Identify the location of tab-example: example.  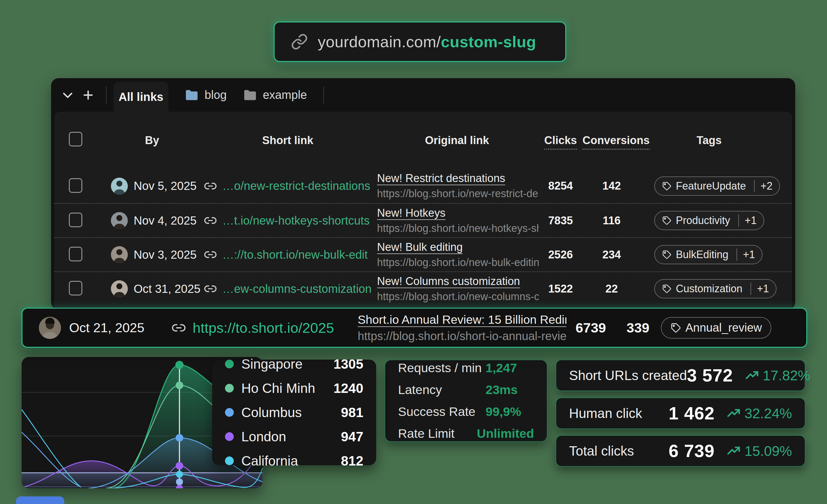
(275, 95).